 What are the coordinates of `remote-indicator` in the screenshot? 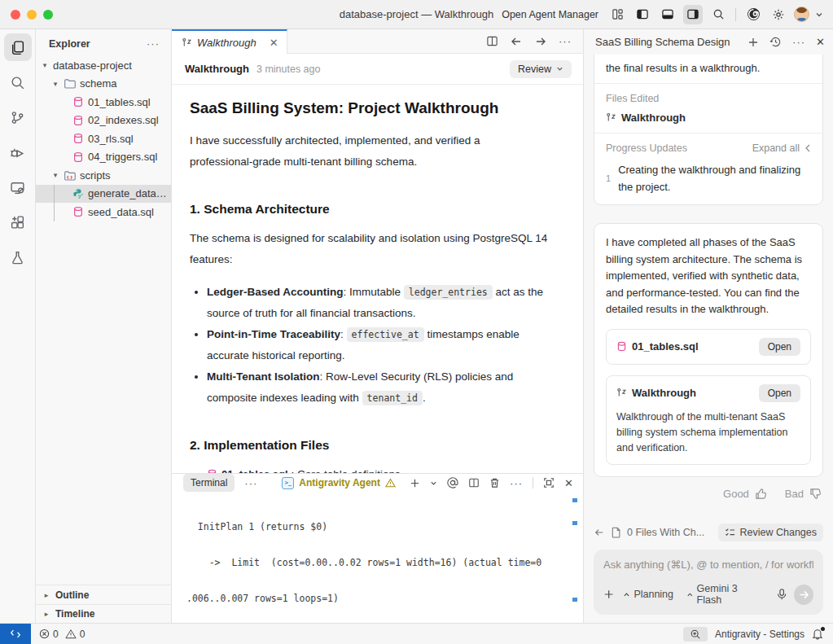 It's located at (15, 633).